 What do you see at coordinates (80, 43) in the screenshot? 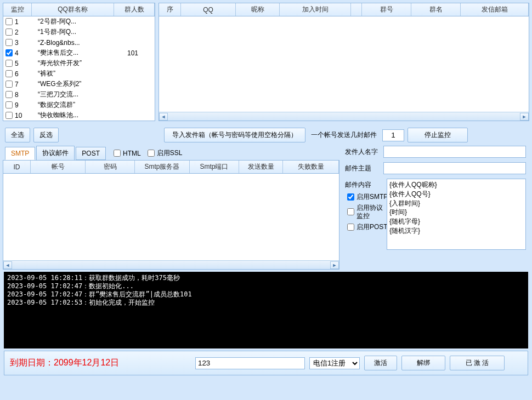
I see `group-row-name: “Z-Blog&nbs...` at bounding box center [80, 43].